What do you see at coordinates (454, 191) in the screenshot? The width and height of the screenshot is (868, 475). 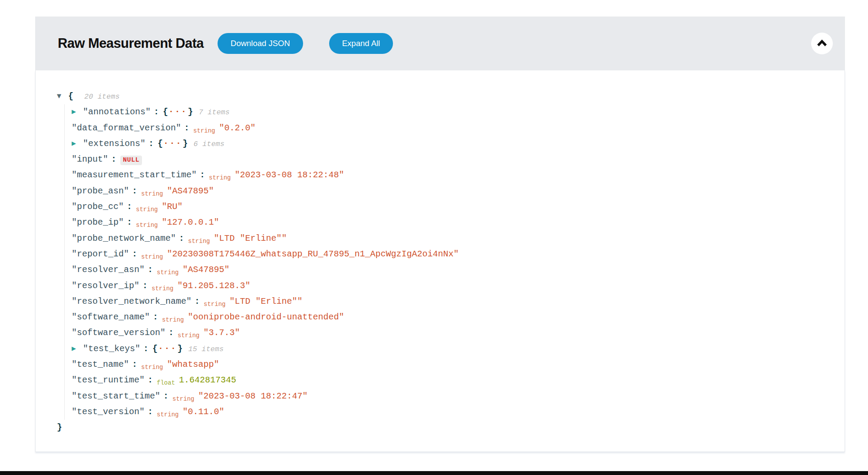 I see `json-row-probe_asn: "probe_asn":string"AS47895"` at bounding box center [454, 191].